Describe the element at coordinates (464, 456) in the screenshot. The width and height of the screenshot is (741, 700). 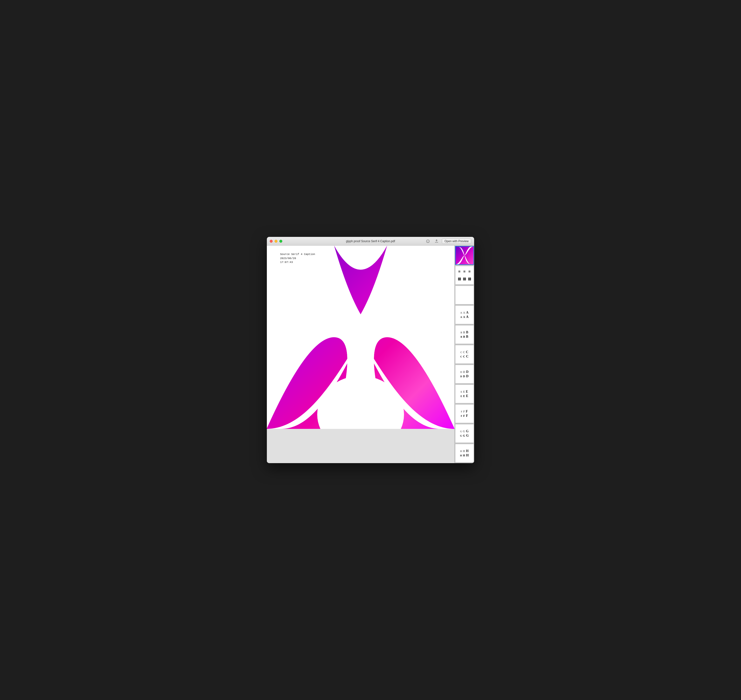
I see `lt-H-bd2: H` at that location.